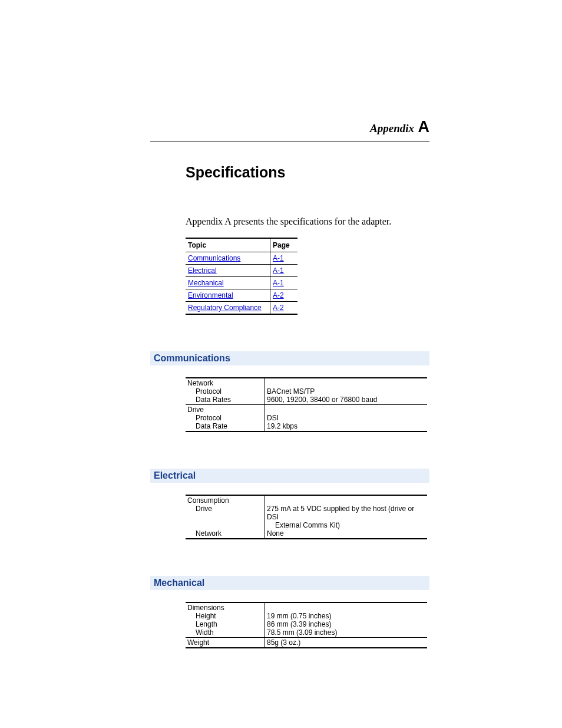 Image resolution: width=562 pixels, height=728 pixels. Describe the element at coordinates (225, 620) in the screenshot. I see `mech-dim-label: Dimensions Height Length Width` at that location.